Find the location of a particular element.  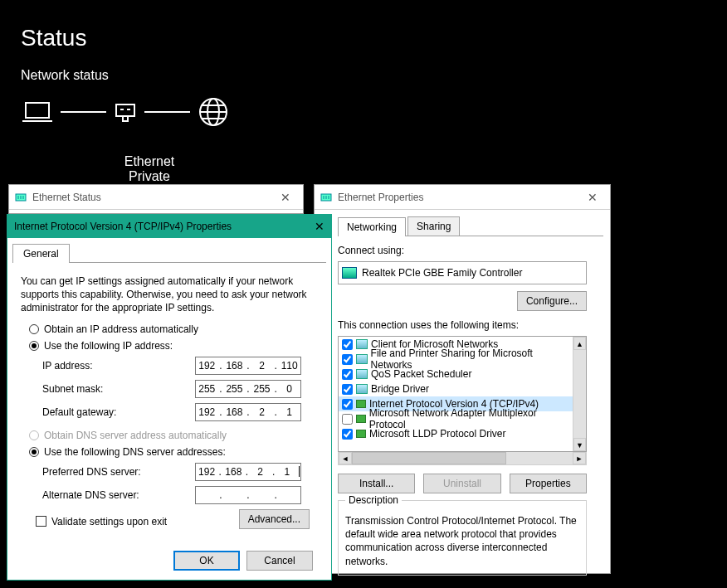

radio-label: Use the following DNS server addresses: is located at coordinates (134, 452).